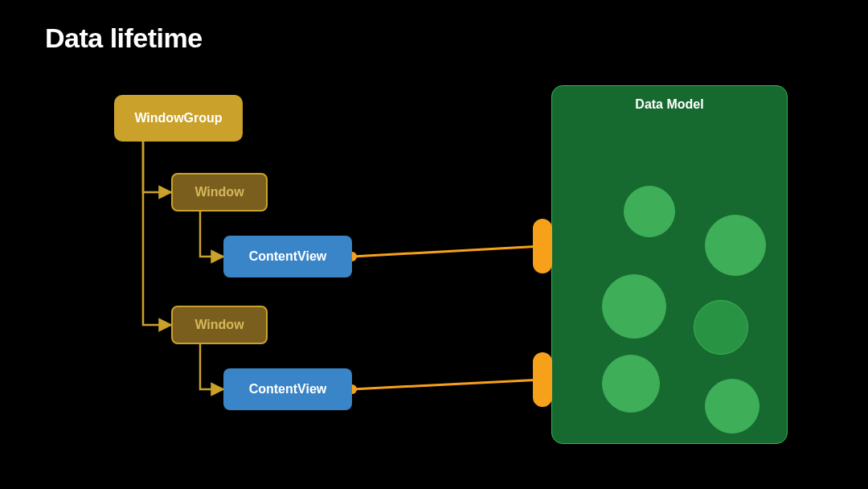 This screenshot has width=868, height=489. I want to click on data-model-title: Data Model, so click(669, 105).